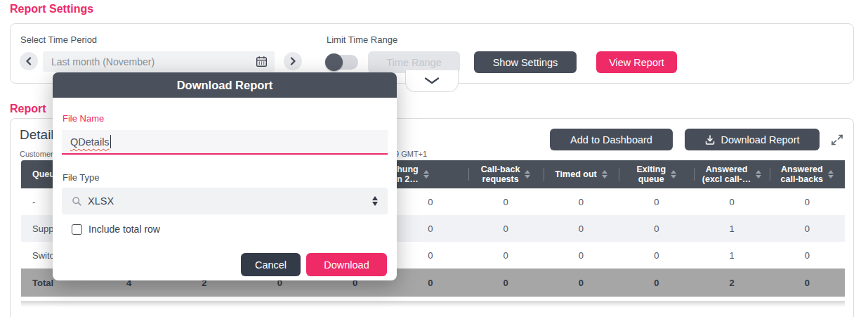 The image size is (868, 317). What do you see at coordinates (525, 62) in the screenshot?
I see `show-settings-button: Show Settings` at bounding box center [525, 62].